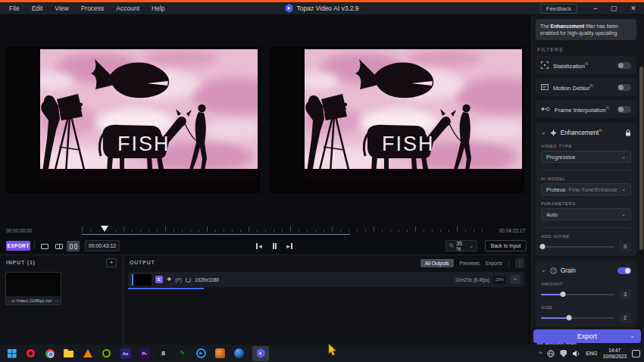 The image size is (644, 362). What do you see at coordinates (437, 264) in the screenshot?
I see `tab-all-outputs: All Outputs` at bounding box center [437, 264].